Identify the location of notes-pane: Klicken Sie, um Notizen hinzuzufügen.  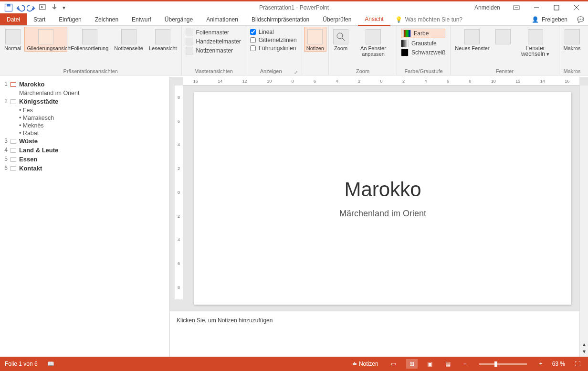
(375, 334).